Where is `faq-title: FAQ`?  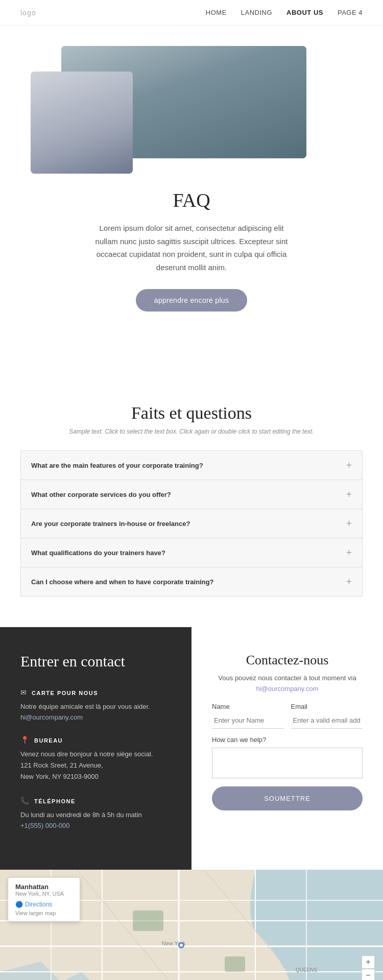 faq-title: FAQ is located at coordinates (192, 200).